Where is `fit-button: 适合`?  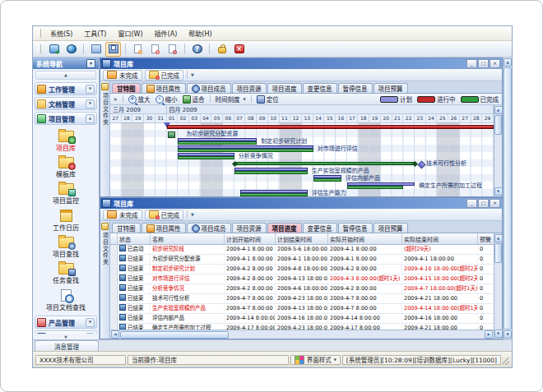
fit-button: 适合 is located at coordinates (194, 99).